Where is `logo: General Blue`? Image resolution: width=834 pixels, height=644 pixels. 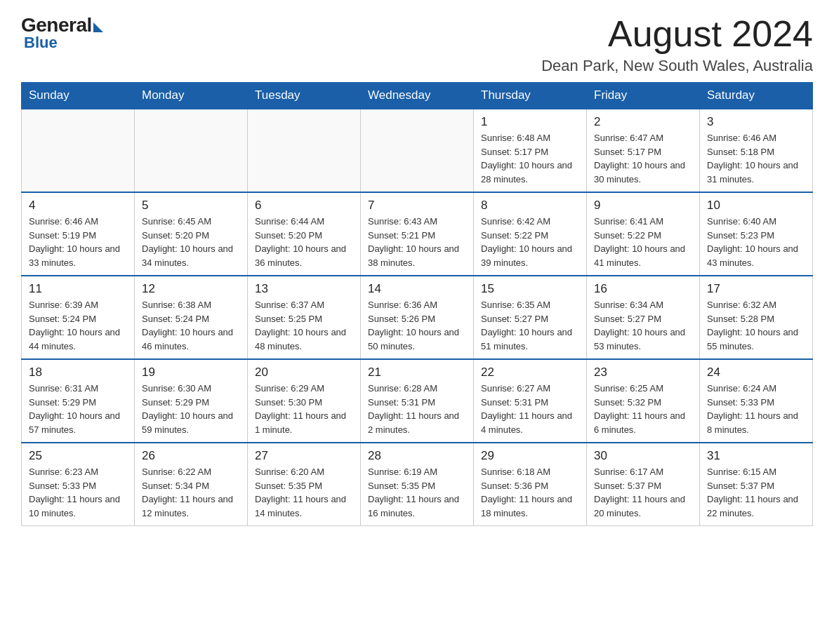
logo: General Blue is located at coordinates (62, 33).